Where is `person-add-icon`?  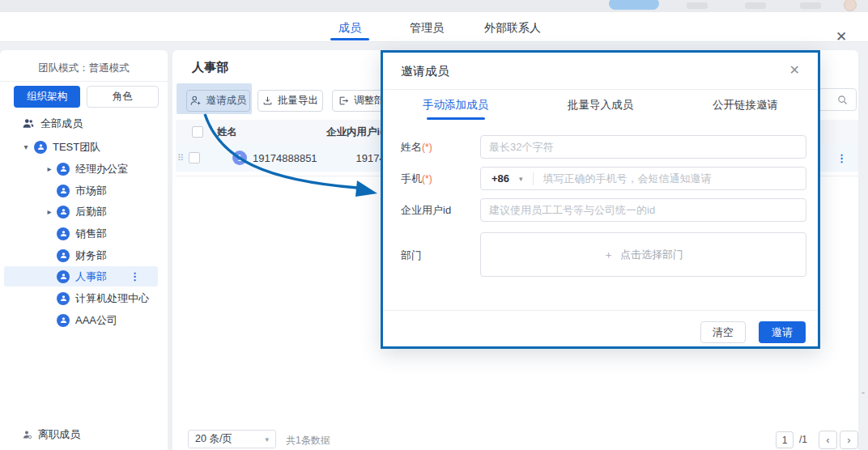
person-add-icon is located at coordinates (196, 100).